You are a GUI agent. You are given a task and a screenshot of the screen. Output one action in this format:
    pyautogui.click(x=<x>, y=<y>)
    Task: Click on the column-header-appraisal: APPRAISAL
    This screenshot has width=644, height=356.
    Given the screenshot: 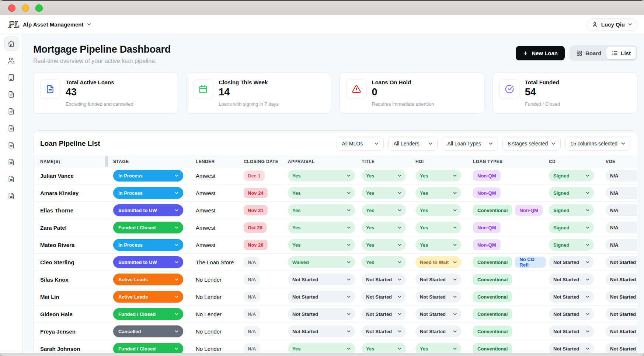 What is the action you would take?
    pyautogui.click(x=302, y=162)
    